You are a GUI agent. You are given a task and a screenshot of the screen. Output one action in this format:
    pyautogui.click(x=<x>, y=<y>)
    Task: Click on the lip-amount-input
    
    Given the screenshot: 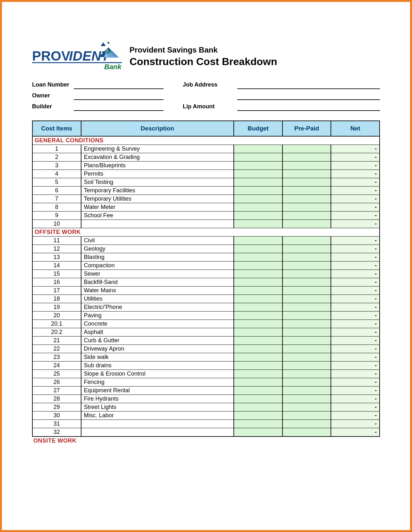 What is the action you would take?
    pyautogui.click(x=308, y=107)
    